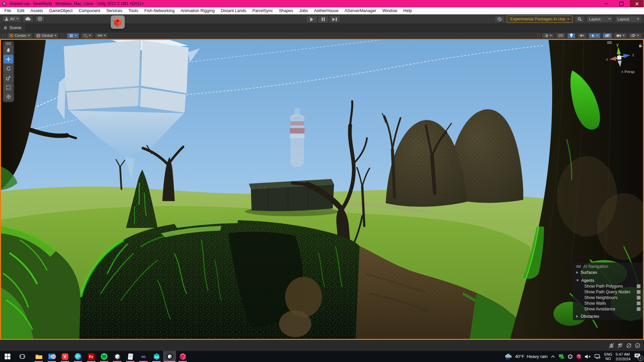 The image size is (644, 362). What do you see at coordinates (28, 19) in the screenshot?
I see `cloud-services-button` at bounding box center [28, 19].